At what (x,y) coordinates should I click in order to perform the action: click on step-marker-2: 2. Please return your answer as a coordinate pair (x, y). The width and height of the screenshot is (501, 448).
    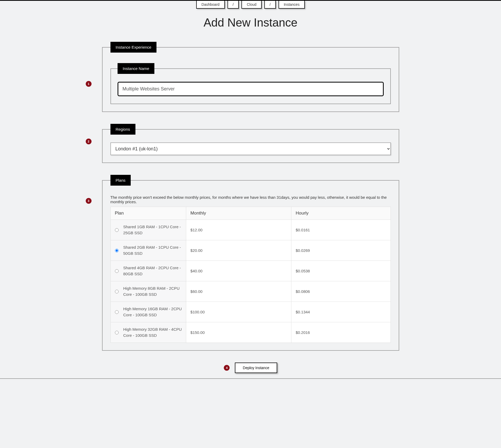
    Looking at the image, I should click on (89, 141).